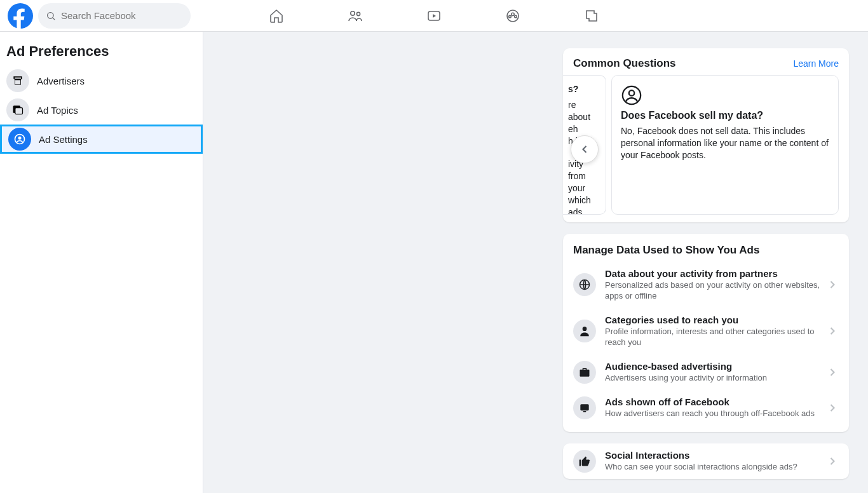 The height and width of the screenshot is (493, 868). I want to click on manage-data-title: Manage Data Used to Show You Ads, so click(706, 248).